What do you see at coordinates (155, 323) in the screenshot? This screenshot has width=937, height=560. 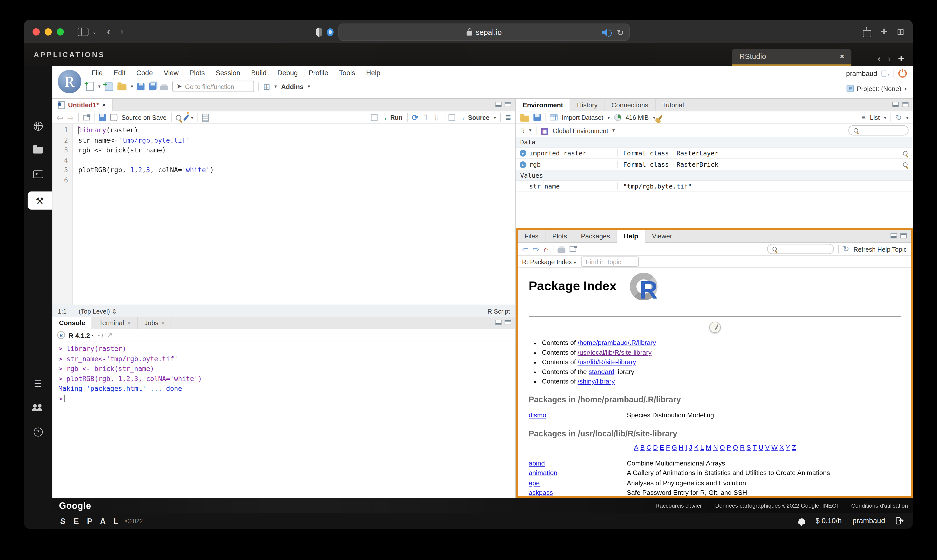 I see `console-tab-jobs: Jobs×` at bounding box center [155, 323].